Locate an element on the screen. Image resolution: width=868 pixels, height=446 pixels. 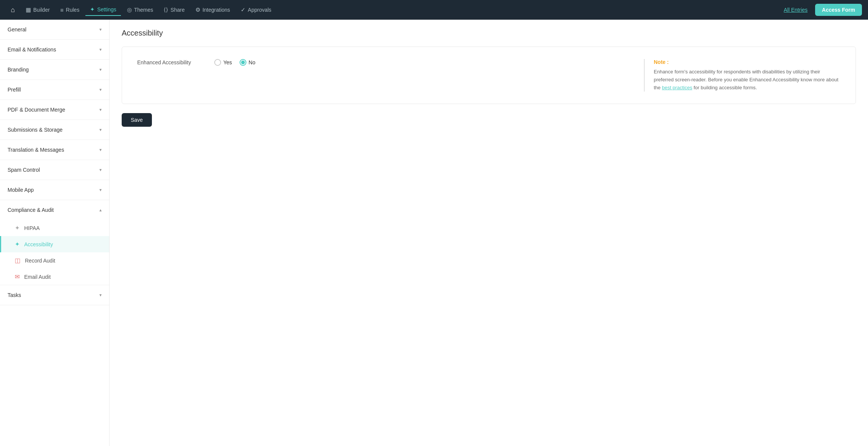
radio-group: Yes No is located at coordinates (235, 62).